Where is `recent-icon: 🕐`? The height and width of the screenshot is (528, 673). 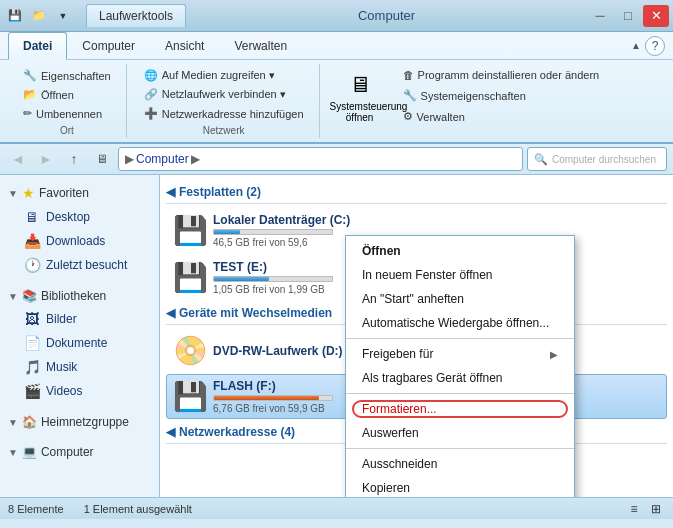
recent-icon: 🕐 is located at coordinates (32, 265).